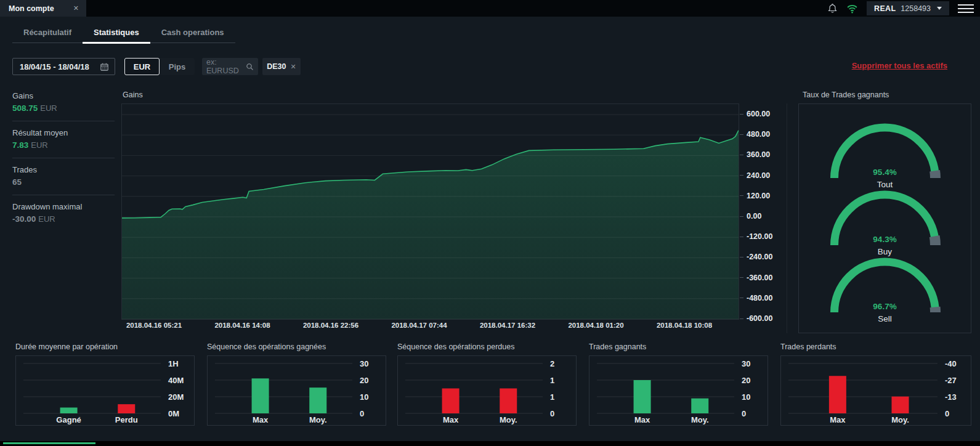 This screenshot has height=446, width=980. Describe the element at coordinates (951, 381) in the screenshot. I see `bar-tick-label: -27` at that location.